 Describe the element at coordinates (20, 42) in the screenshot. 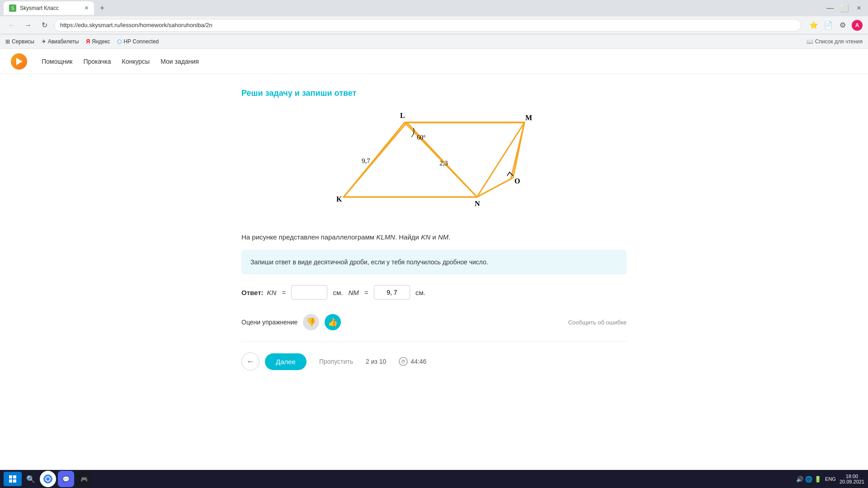

I see `bookmark-services: ⊞ Сервисы` at that location.